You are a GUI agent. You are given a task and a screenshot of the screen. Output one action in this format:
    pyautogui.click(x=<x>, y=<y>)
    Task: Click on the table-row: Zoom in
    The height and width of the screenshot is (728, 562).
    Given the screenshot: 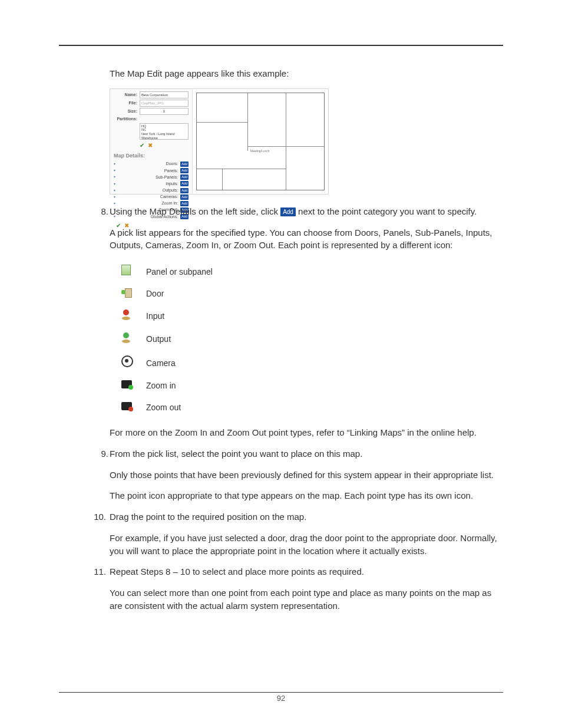 What is the action you would take?
    pyautogui.click(x=173, y=386)
    